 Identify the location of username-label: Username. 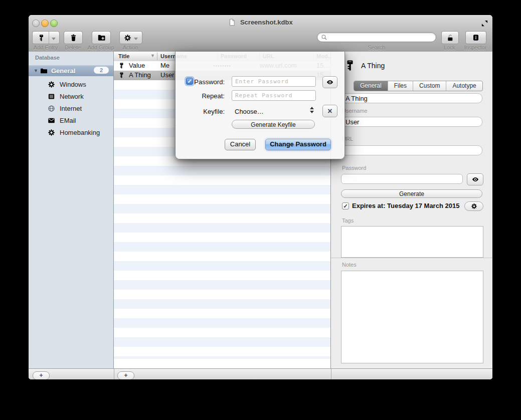
(355, 111).